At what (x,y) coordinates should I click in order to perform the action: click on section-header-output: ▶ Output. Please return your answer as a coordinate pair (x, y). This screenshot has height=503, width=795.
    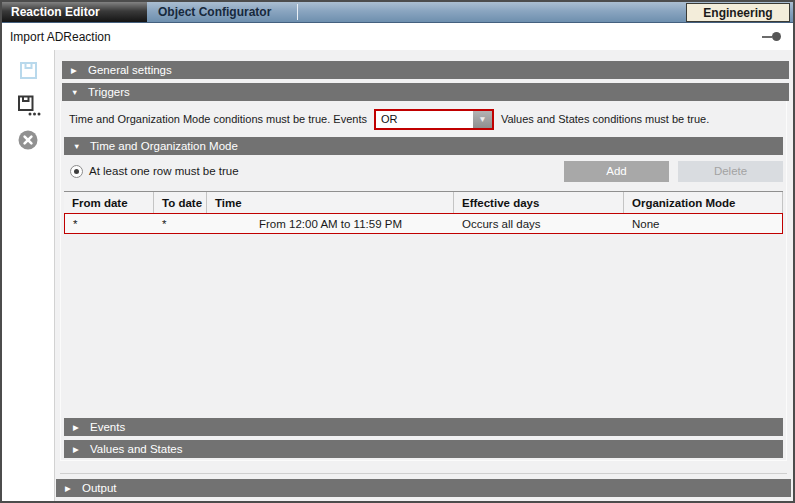
    Looking at the image, I should click on (424, 488).